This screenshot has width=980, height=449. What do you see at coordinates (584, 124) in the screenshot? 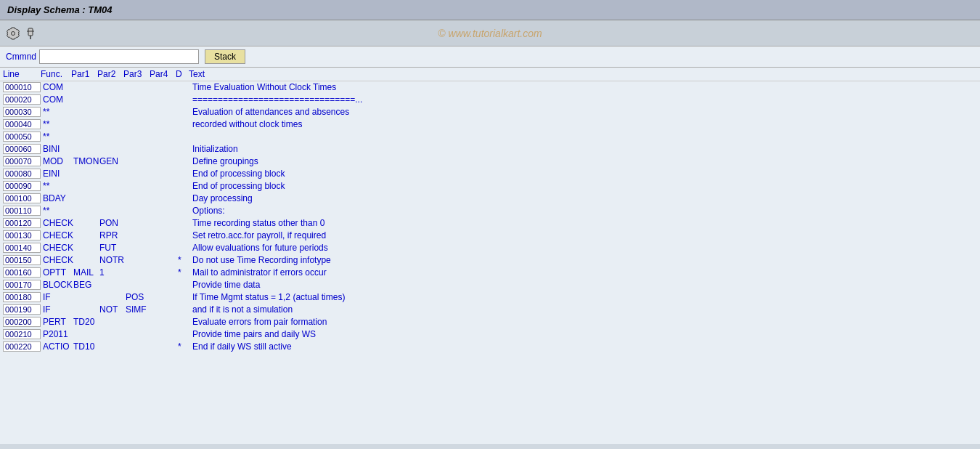
I see `cell-text: recorded without clock times` at bounding box center [584, 124].